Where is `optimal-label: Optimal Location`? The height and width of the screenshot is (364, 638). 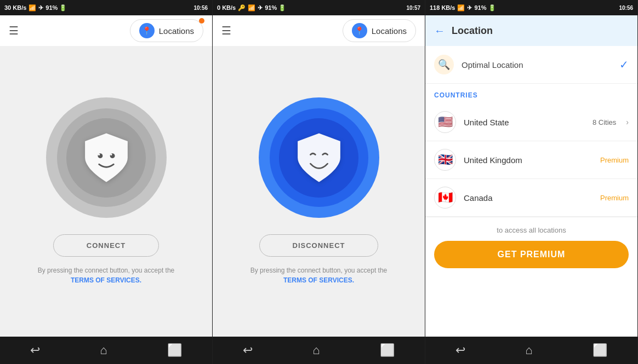 optimal-label: Optimal Location is located at coordinates (537, 65).